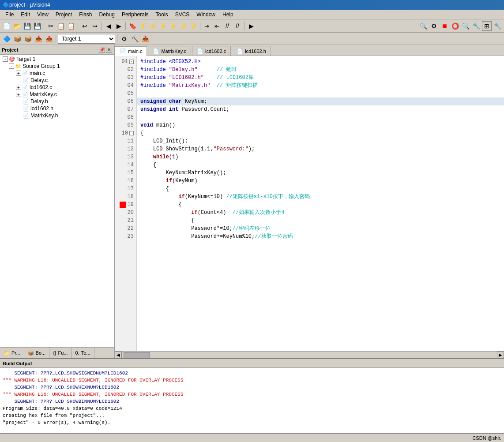 This screenshot has height=442, width=504. Describe the element at coordinates (87, 39) in the screenshot. I see `target-select: Target 1` at that location.